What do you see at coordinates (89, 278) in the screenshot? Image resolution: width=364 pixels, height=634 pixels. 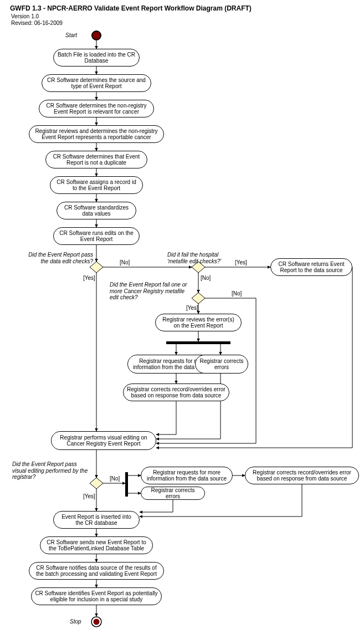 I see `edge-d1-yes: [Yes]` at bounding box center [89, 278].